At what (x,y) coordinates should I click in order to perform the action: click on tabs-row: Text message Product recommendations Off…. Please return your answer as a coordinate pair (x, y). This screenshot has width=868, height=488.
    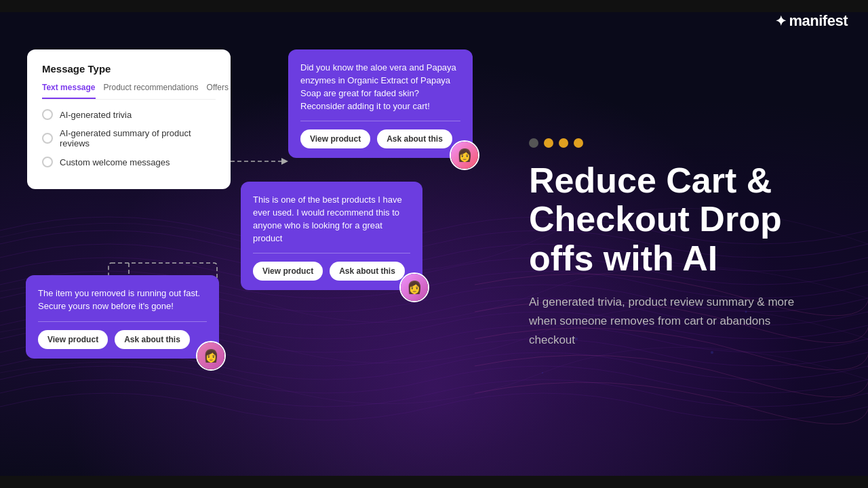
    Looking at the image, I should click on (129, 91).